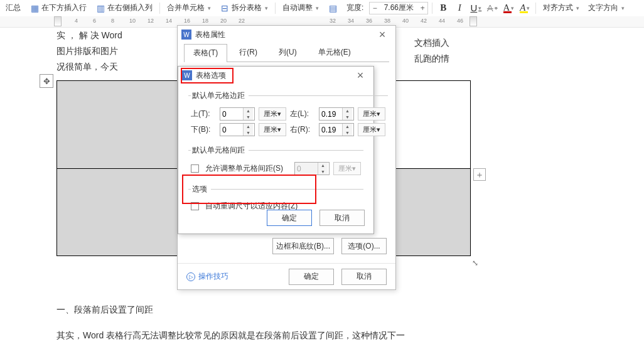 The image size is (644, 344). I want to click on merge-cells-button: 合并单元格▾, so click(189, 8).